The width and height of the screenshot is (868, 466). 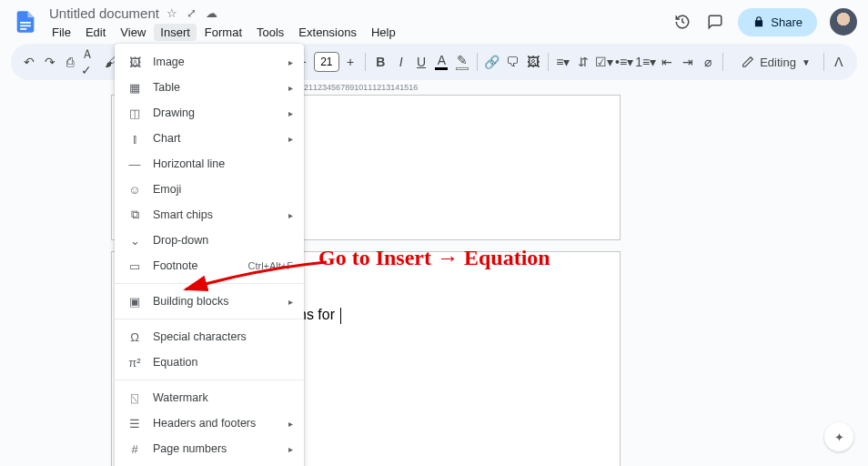 What do you see at coordinates (209, 87) in the screenshot?
I see `insert-menu-table: ▦Table▸` at bounding box center [209, 87].